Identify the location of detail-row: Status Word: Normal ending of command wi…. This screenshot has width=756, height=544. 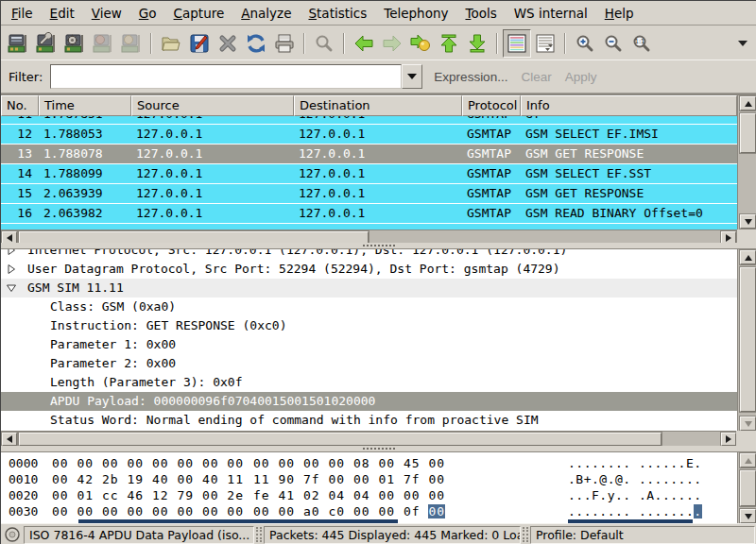
(369, 420).